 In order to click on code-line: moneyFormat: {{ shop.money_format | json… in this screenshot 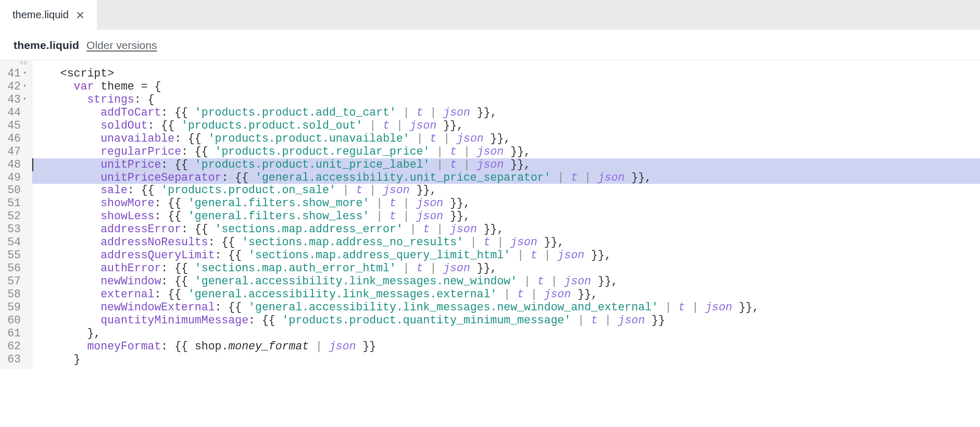, I will do `click(506, 347)`.